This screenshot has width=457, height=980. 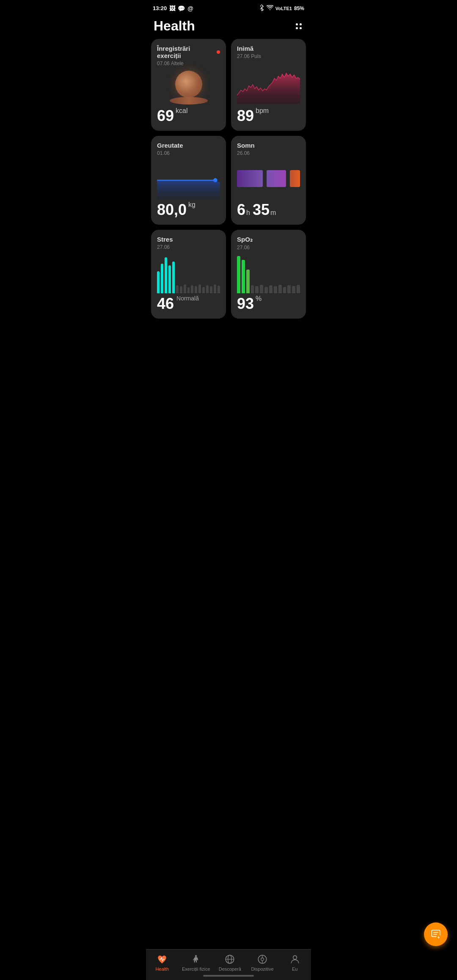 What do you see at coordinates (189, 304) in the screenshot?
I see `stress-value-row: 46 Normală` at bounding box center [189, 304].